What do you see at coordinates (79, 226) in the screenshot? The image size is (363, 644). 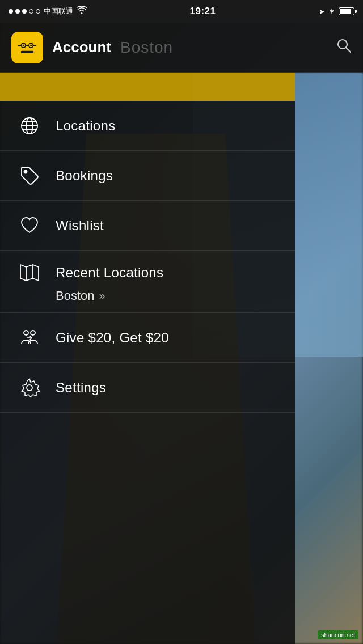 I see `wishlist-label: Wishlist` at bounding box center [79, 226].